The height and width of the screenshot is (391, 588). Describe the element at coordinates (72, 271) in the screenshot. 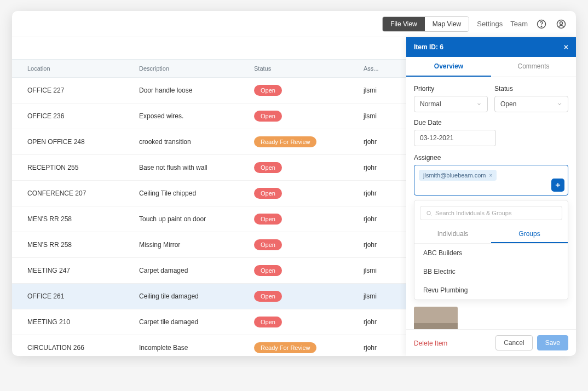

I see `cell-location: MEETING 247` at that location.